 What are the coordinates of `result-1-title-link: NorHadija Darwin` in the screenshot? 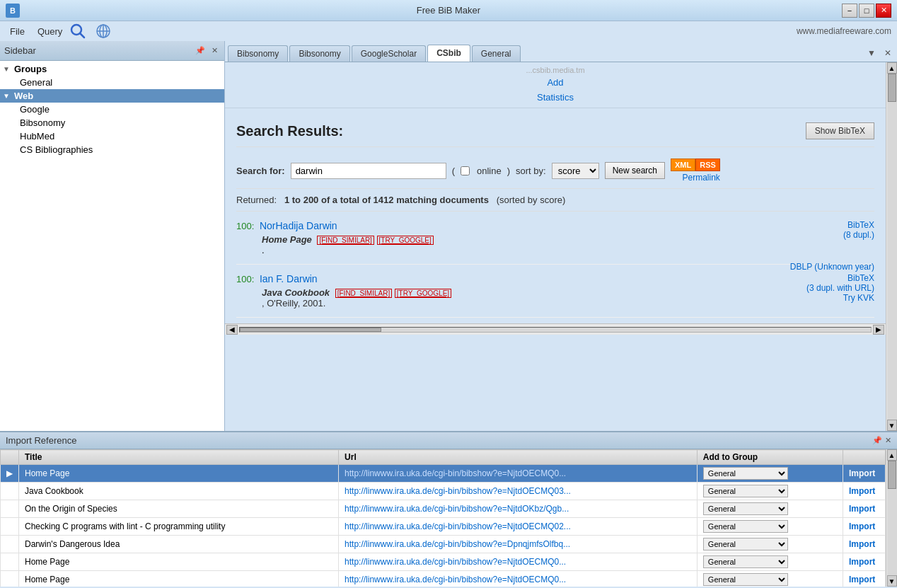 It's located at (299, 226).